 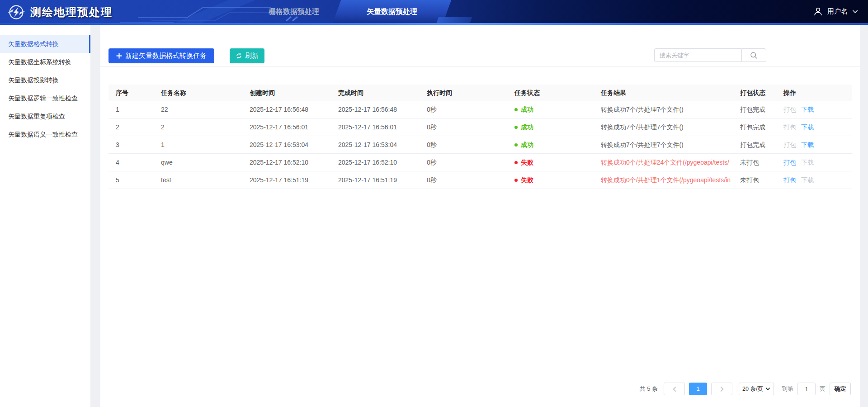 What do you see at coordinates (45, 80) in the screenshot?
I see `sidebar-item-projection-convert: 矢量数据投影转换` at bounding box center [45, 80].